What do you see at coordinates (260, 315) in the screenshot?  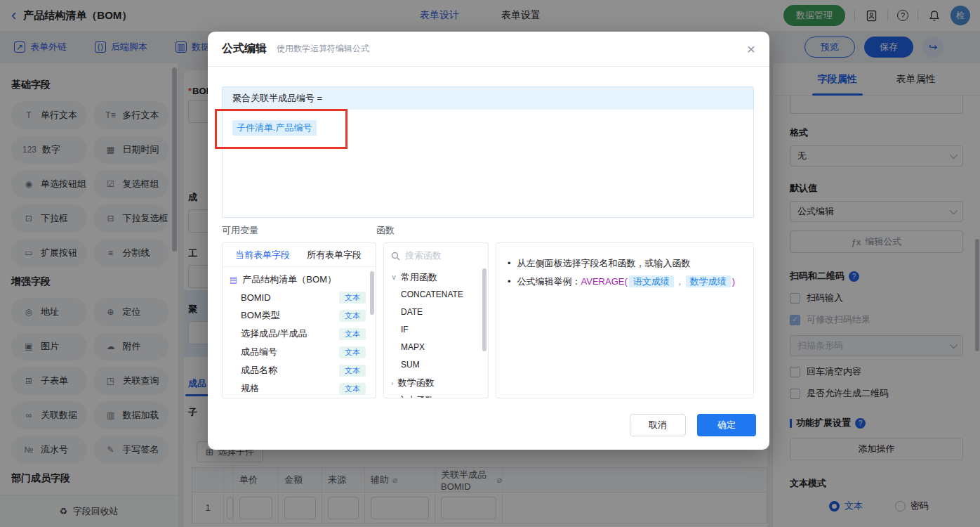 I see `variable-name: BOM类型` at bounding box center [260, 315].